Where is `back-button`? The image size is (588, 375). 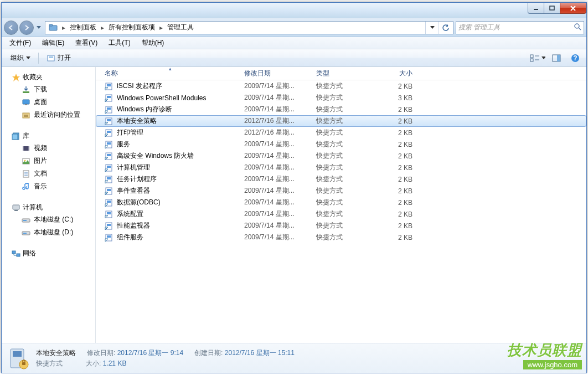 back-button is located at coordinates (11, 28).